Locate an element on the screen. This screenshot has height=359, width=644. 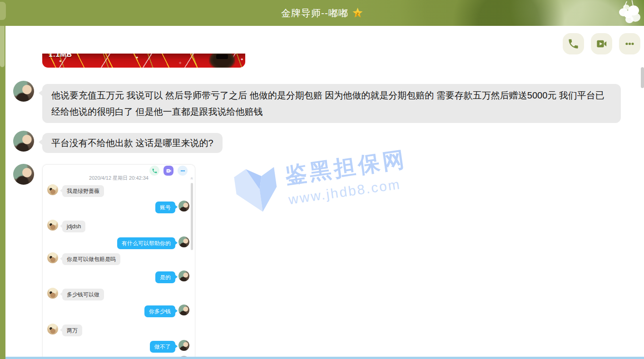
person-silhouette is located at coordinates (222, 61).